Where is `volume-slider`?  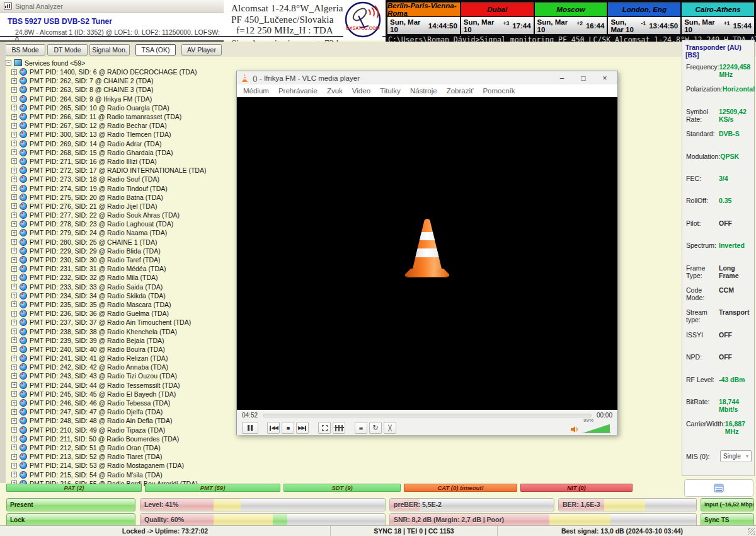
volume-slider is located at coordinates (597, 429).